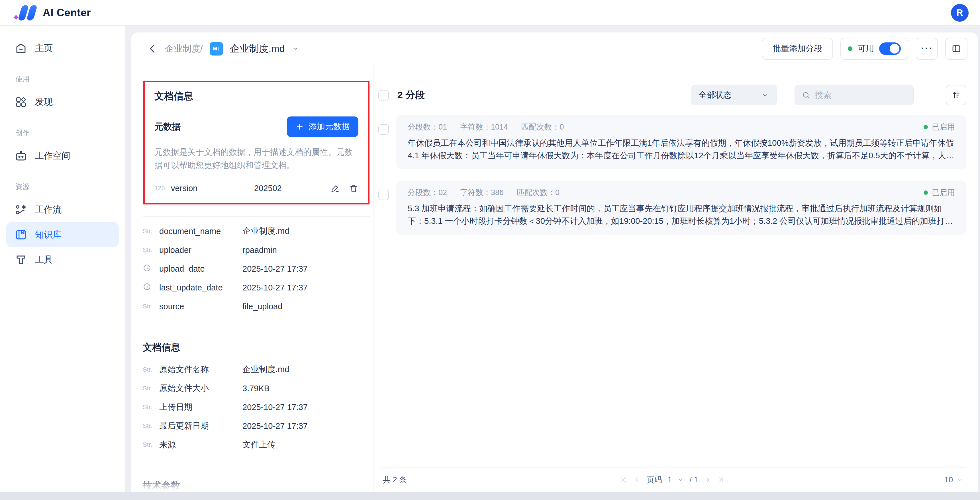  Describe the element at coordinates (48, 235) in the screenshot. I see `sidebar-item-label: 知识库` at that location.